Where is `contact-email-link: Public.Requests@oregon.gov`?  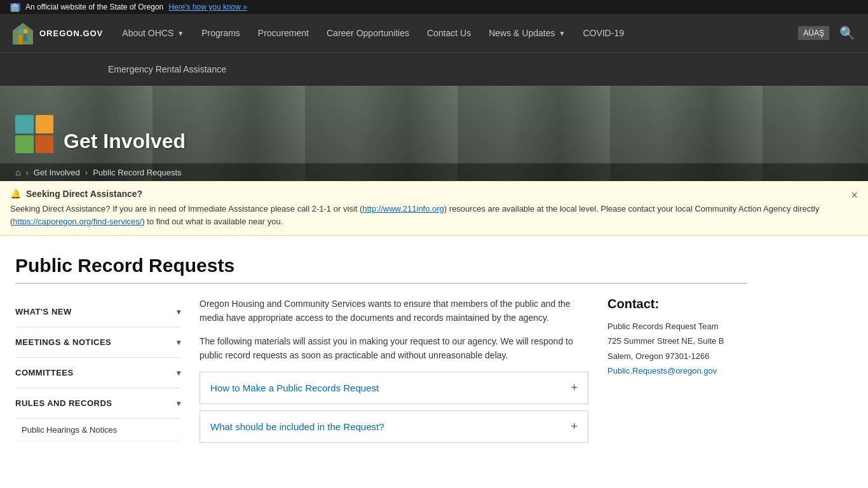
contact-email-link: Public.Requests@oregon.gov is located at coordinates (662, 371).